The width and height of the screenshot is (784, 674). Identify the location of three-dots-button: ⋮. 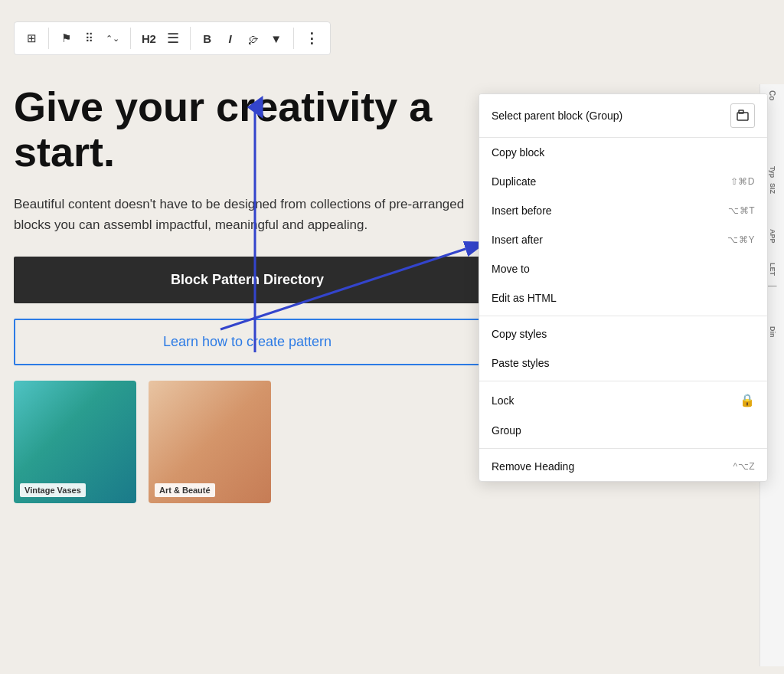
(312, 38).